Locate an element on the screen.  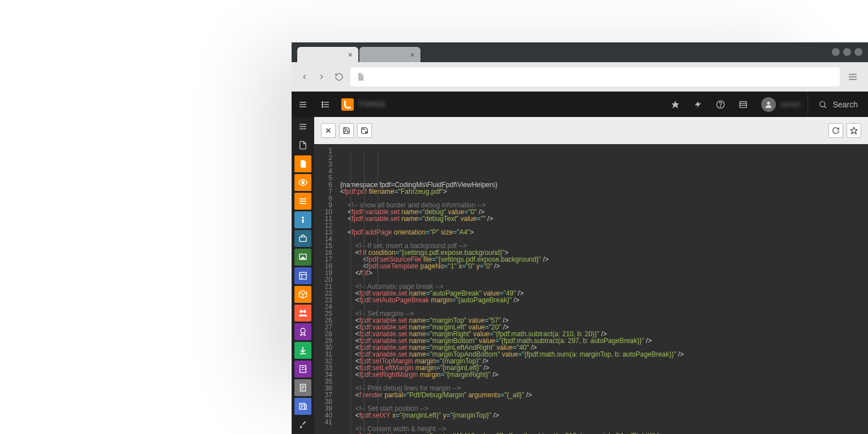
sidebar-hamburger-icon is located at coordinates (303, 127).